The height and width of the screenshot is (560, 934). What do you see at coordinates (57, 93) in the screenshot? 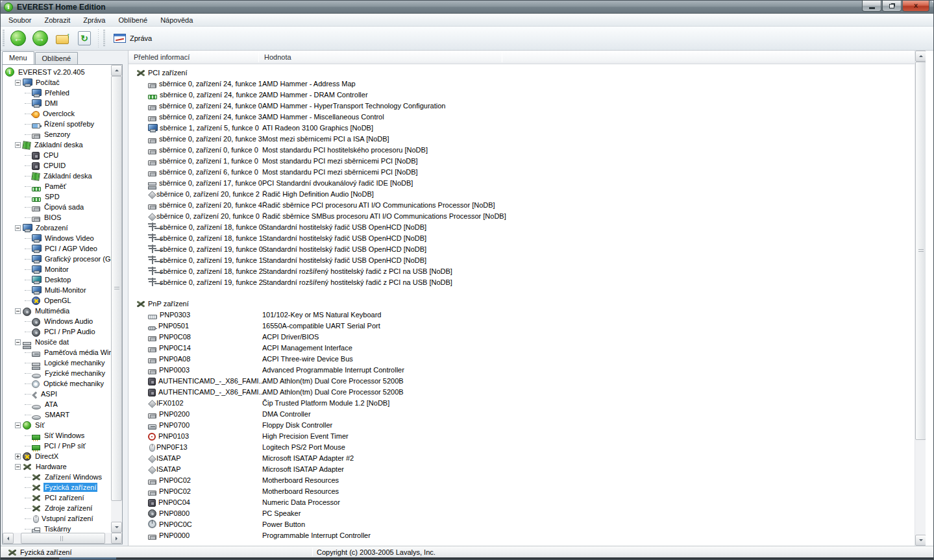
I see `tree-item: Přehled` at bounding box center [57, 93].